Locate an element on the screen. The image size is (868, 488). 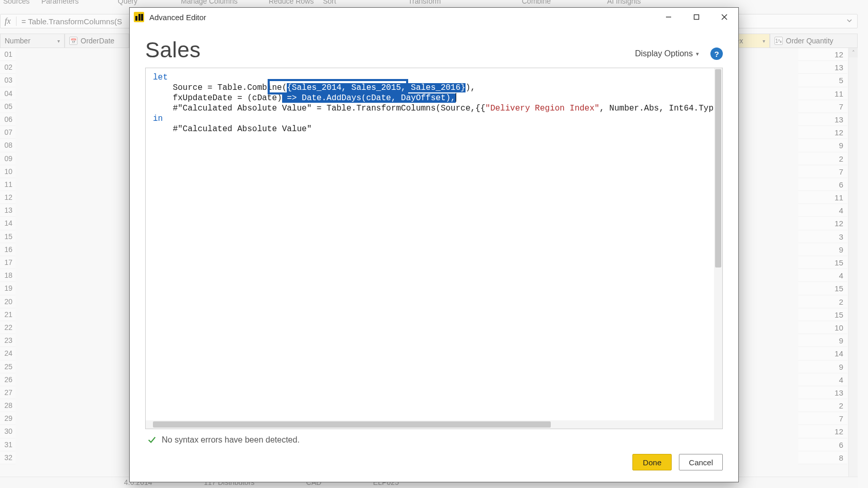
dialog-buttons: Done Cancel is located at coordinates (434, 463).